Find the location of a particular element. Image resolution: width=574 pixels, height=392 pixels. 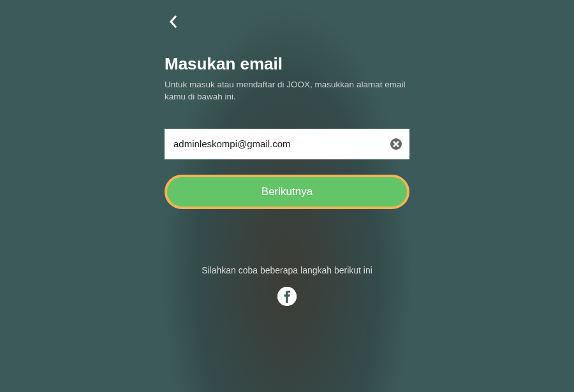

facebook-icon is located at coordinates (287, 296).